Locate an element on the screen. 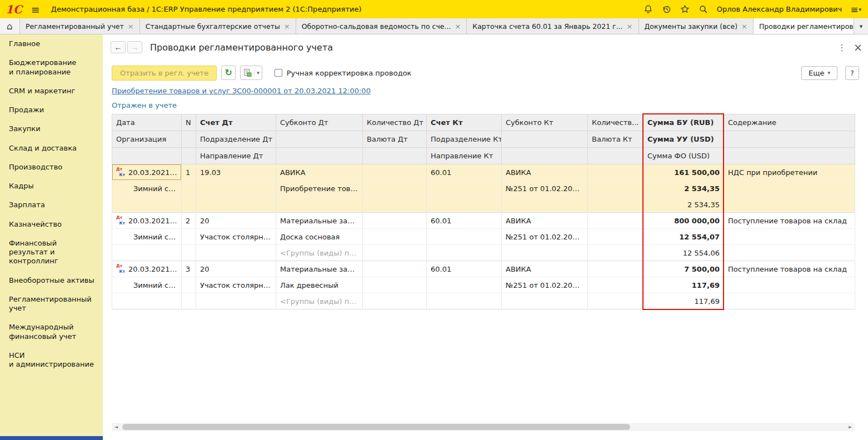  grid-cell: ДтКт20.03.2021 ... is located at coordinates (147, 221).